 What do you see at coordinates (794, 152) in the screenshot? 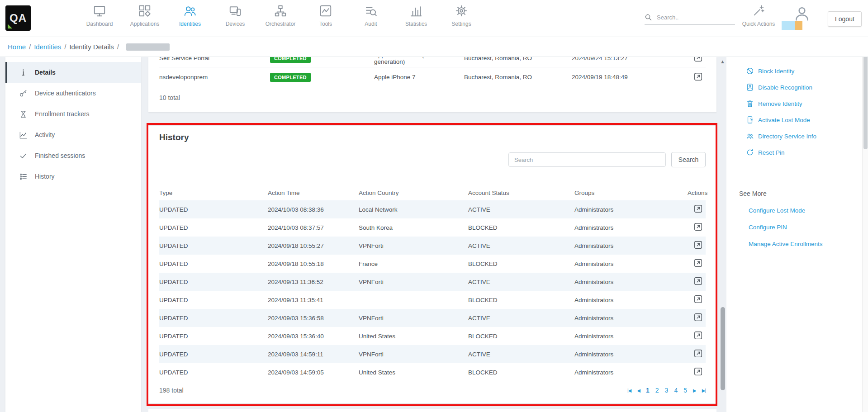
I see `action-reset-pin: Reset Pin` at bounding box center [794, 152].